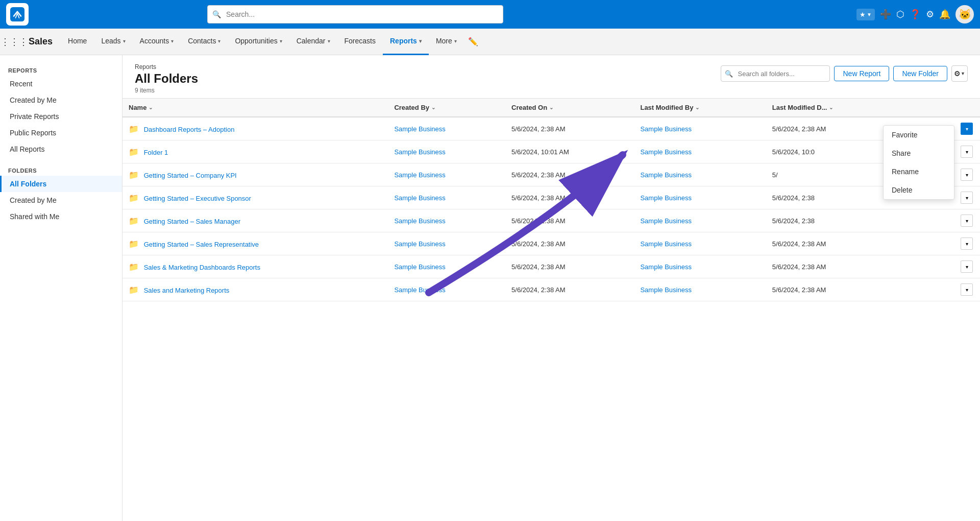  Describe the element at coordinates (78, 41) in the screenshot. I see `nav-label: Home` at that location.